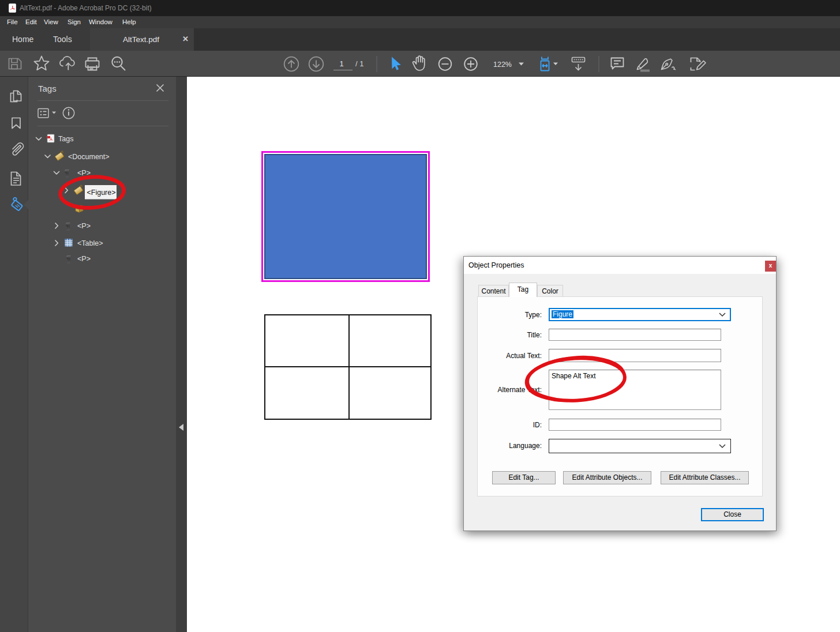 The width and height of the screenshot is (840, 632). What do you see at coordinates (66, 139) in the screenshot?
I see `svg-text: Tags` at bounding box center [66, 139].